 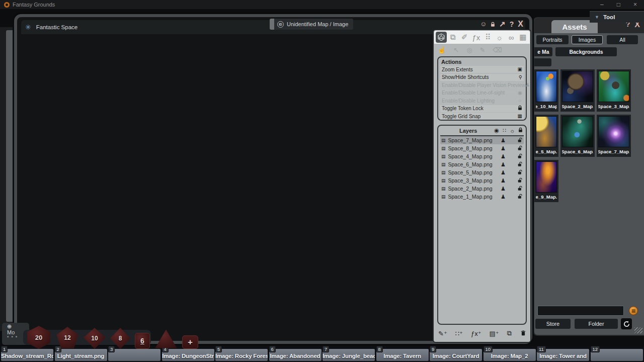 I want to click on layer-row: ▤ Space_8_Map.png ♟, so click(x=482, y=148).